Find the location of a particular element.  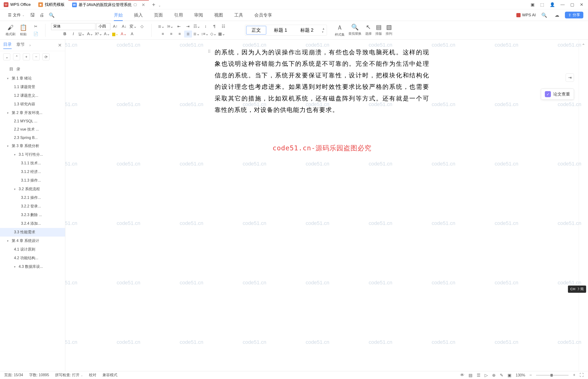

new-tab-button: + ⌄ is located at coordinates (157, 5).